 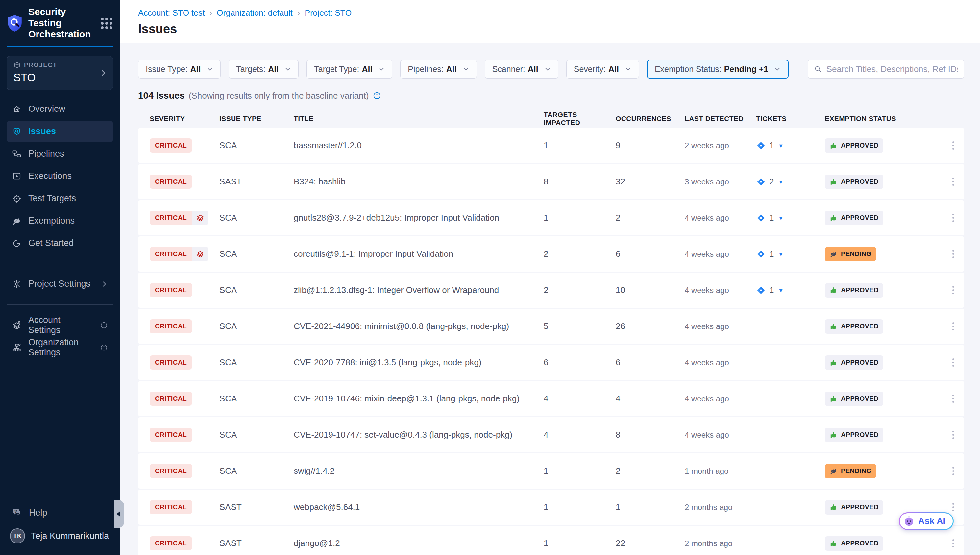 What do you see at coordinates (419, 544) in the screenshot?
I see `title-cell: django@1.2` at bounding box center [419, 544].